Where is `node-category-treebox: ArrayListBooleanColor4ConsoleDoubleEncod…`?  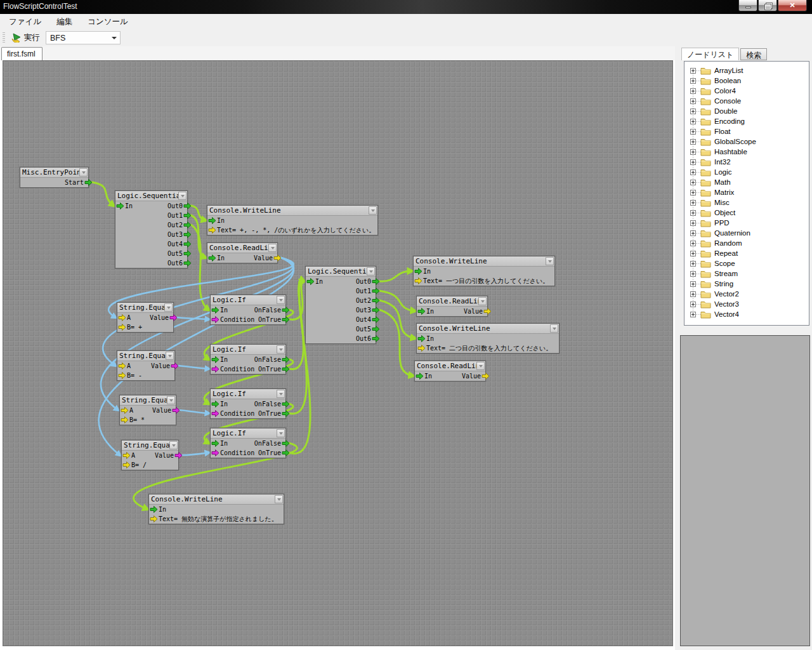 node-category-treebox: ArrayListBooleanColor4ConsoleDoubleEncod… is located at coordinates (747, 193).